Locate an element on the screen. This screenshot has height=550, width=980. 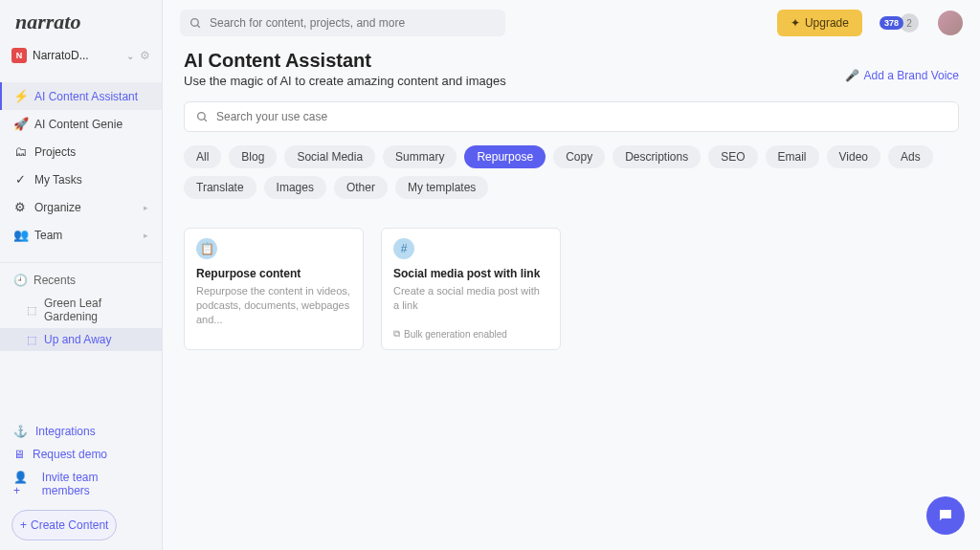
workspace-badge: N is located at coordinates (19, 55).